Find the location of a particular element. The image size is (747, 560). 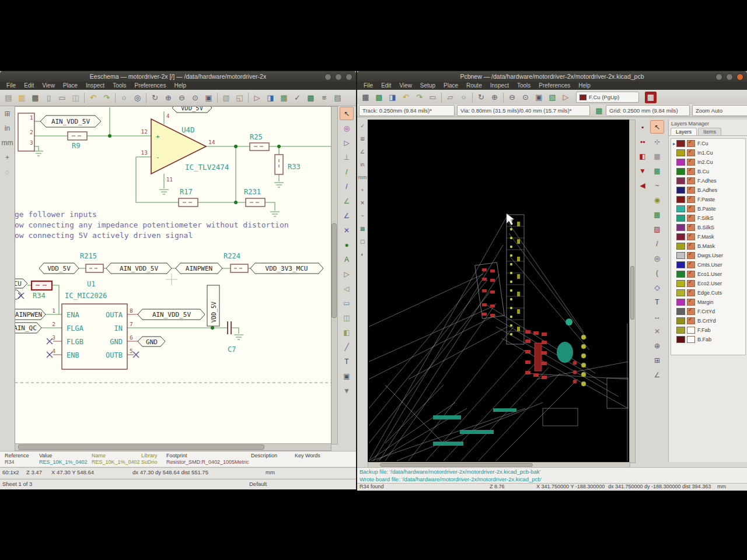

add-polygon-icon: ◇ is located at coordinates (657, 287).